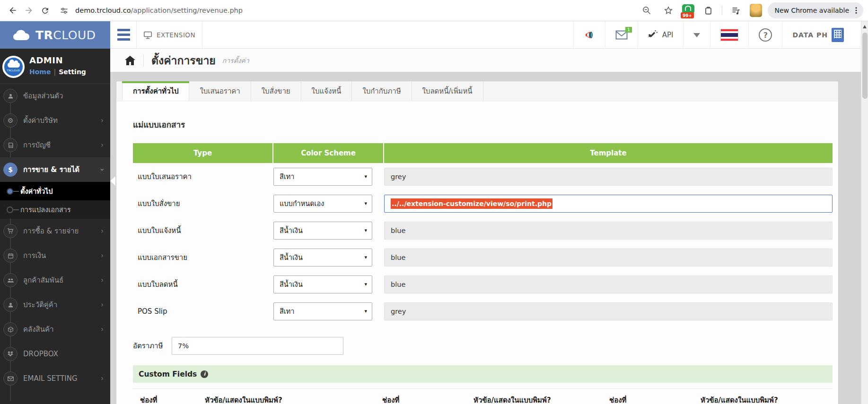  I want to click on info-icon: i, so click(204, 374).